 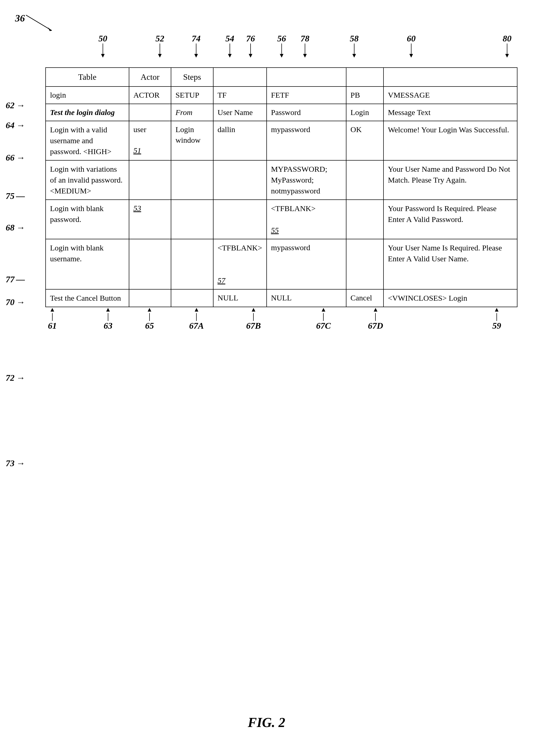 I want to click on table-row-62: login ACTOR SETUP TF FETF PB VMESSAGE, so click(x=281, y=95).